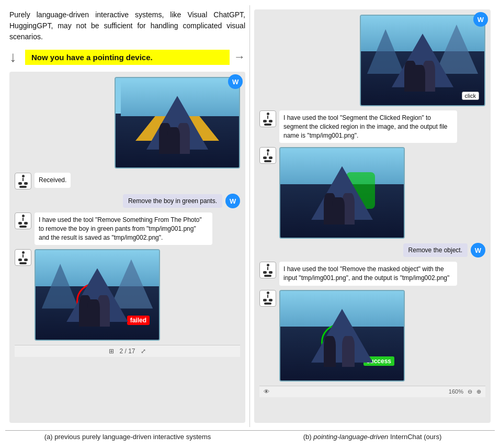 The image size is (500, 448). What do you see at coordinates (435, 250) in the screenshot?
I see `user-bubble-right: Remove the object.` at bounding box center [435, 250].